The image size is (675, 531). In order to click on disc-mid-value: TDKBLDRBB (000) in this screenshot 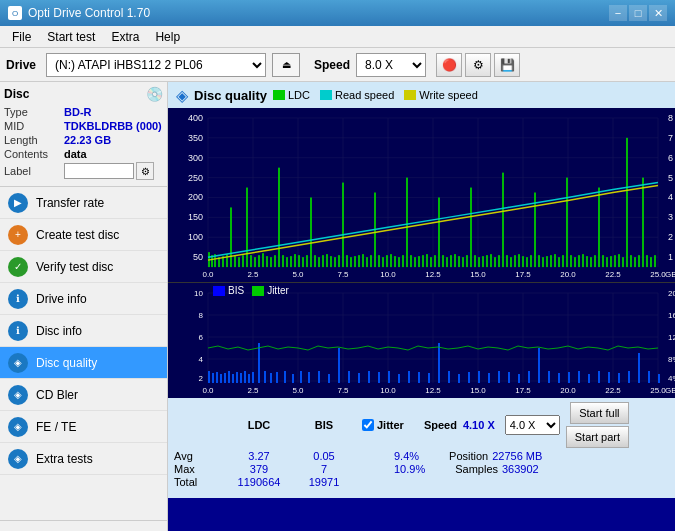, I will do `click(113, 126)`.